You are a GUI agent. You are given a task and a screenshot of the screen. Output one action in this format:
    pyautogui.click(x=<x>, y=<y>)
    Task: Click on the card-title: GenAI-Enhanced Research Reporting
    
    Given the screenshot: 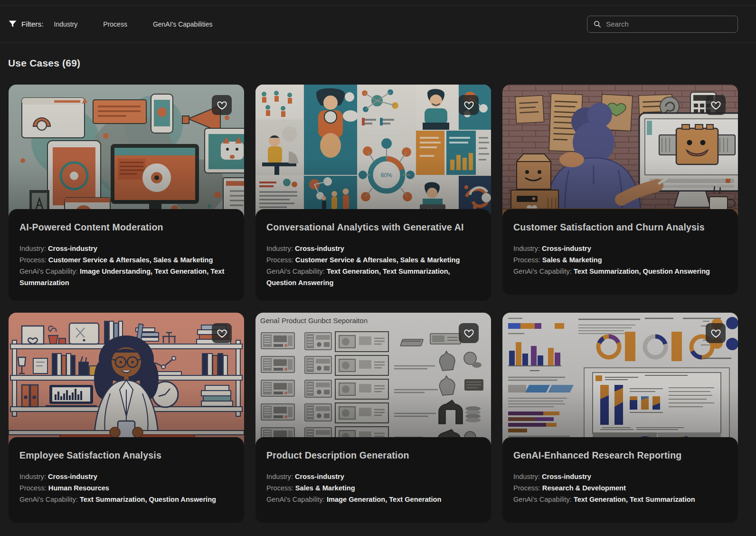 What is the action you would take?
    pyautogui.click(x=620, y=455)
    